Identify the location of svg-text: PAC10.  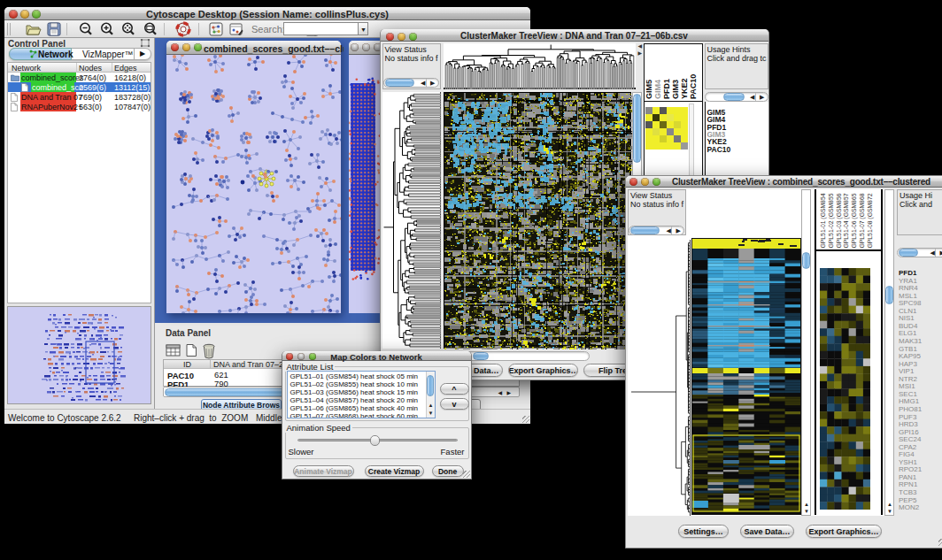
(693, 87).